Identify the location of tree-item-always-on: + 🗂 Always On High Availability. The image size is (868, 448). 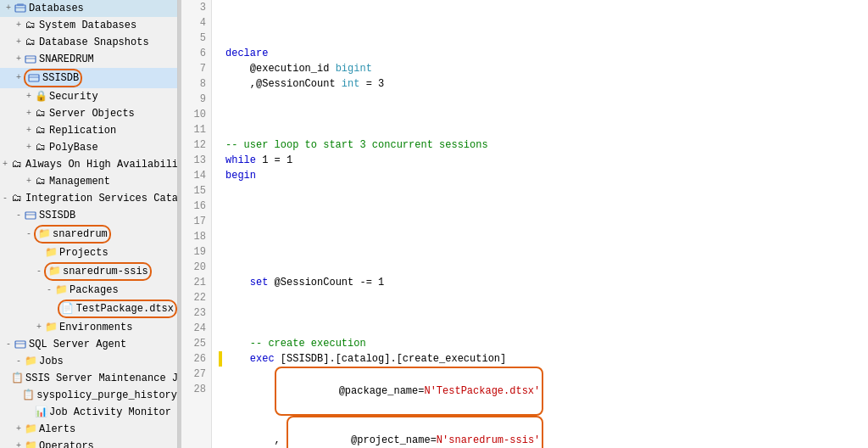
(88, 165).